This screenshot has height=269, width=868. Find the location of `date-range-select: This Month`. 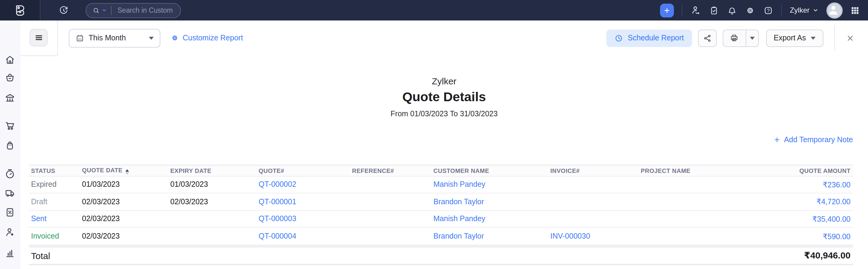

date-range-select: This Month is located at coordinates (115, 38).